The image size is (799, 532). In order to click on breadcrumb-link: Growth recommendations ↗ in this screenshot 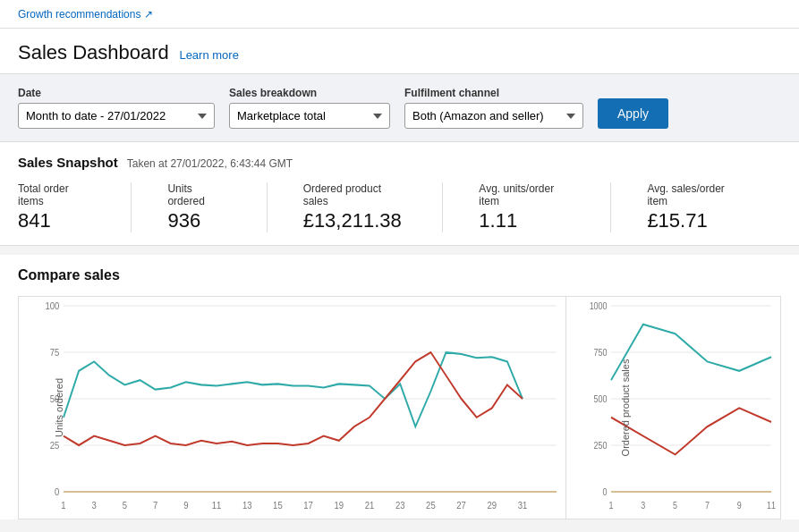, I will do `click(86, 14)`.